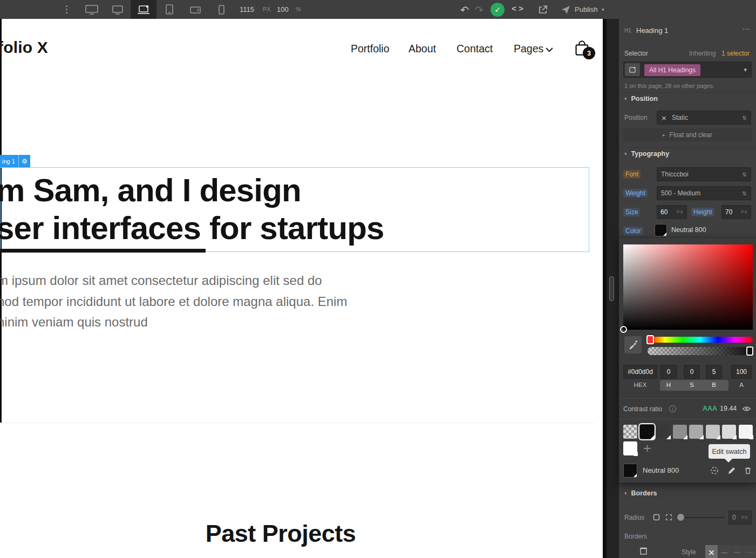  I want to click on selector-target-button, so click(632, 70).